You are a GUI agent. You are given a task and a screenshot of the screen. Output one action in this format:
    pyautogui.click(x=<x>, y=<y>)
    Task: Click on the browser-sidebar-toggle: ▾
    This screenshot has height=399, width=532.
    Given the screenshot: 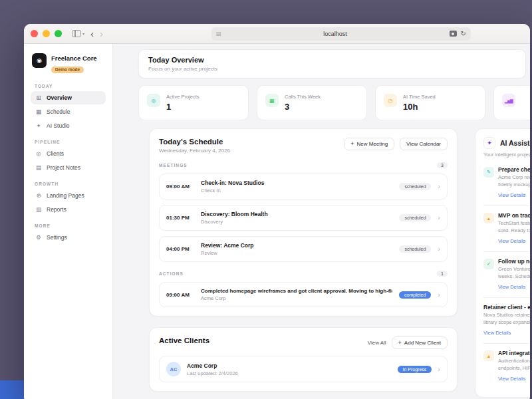 What is the action you would take?
    pyautogui.click(x=78, y=33)
    